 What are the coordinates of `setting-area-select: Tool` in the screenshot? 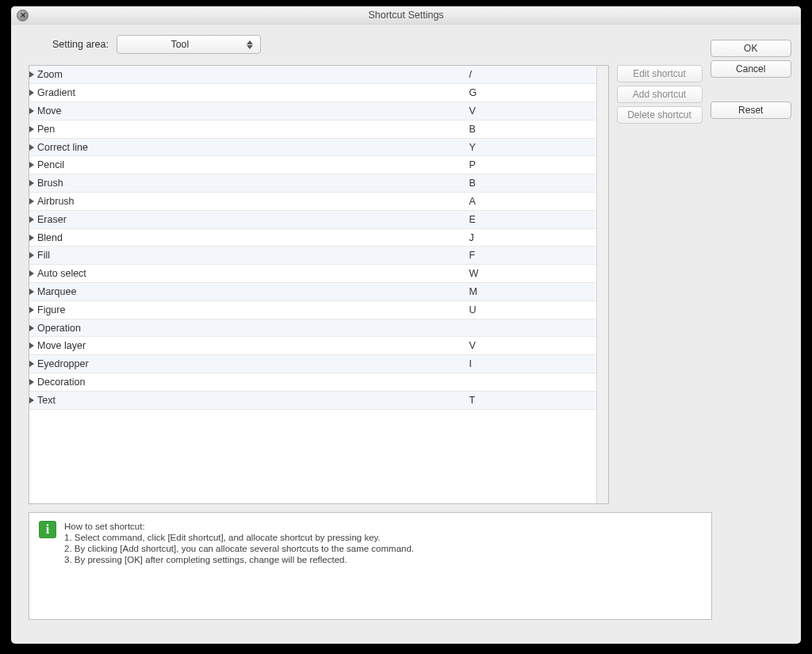 It's located at (189, 44).